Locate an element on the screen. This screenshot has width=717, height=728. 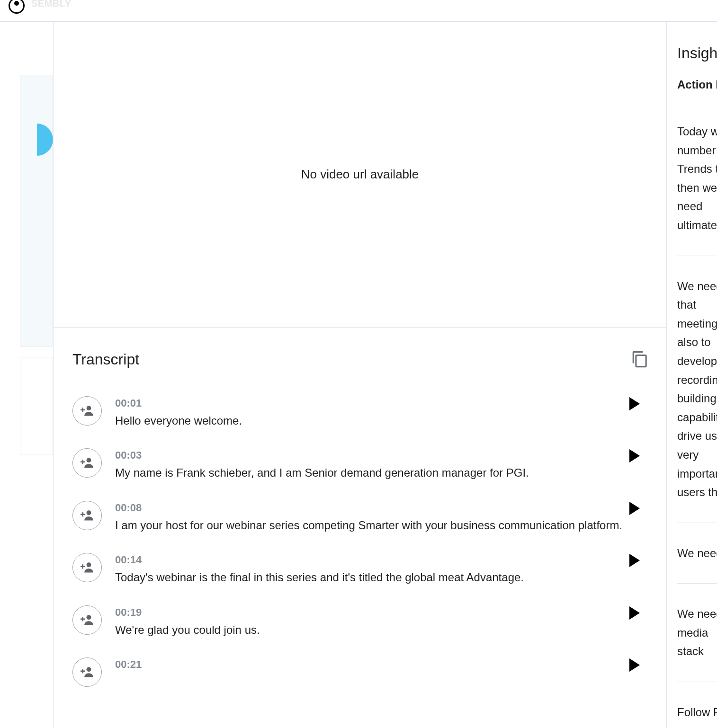
transcript-text: Hello everyone welcome. is located at coordinates (381, 421).